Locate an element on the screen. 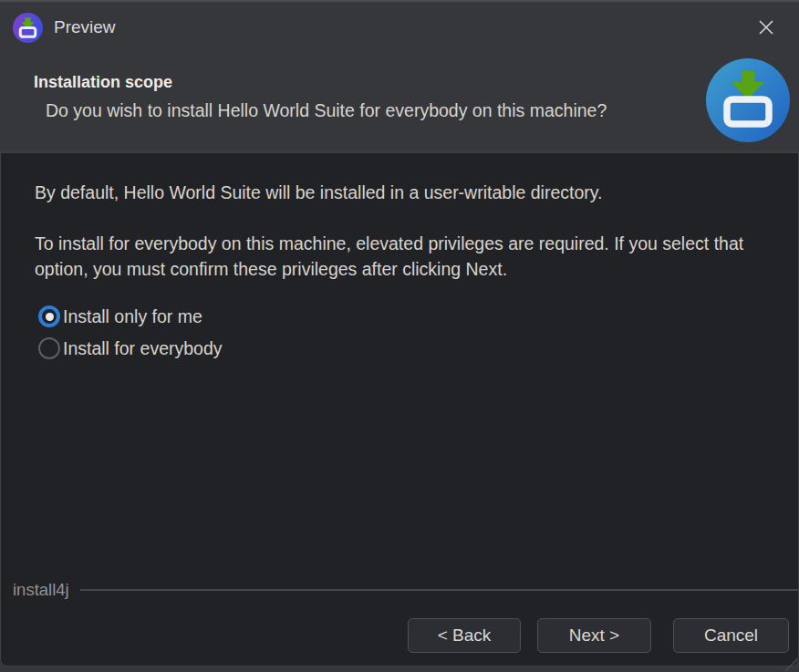 The width and height of the screenshot is (799, 672). step-subtitle: Do you wish to install Hello World Suite… is located at coordinates (422, 111).